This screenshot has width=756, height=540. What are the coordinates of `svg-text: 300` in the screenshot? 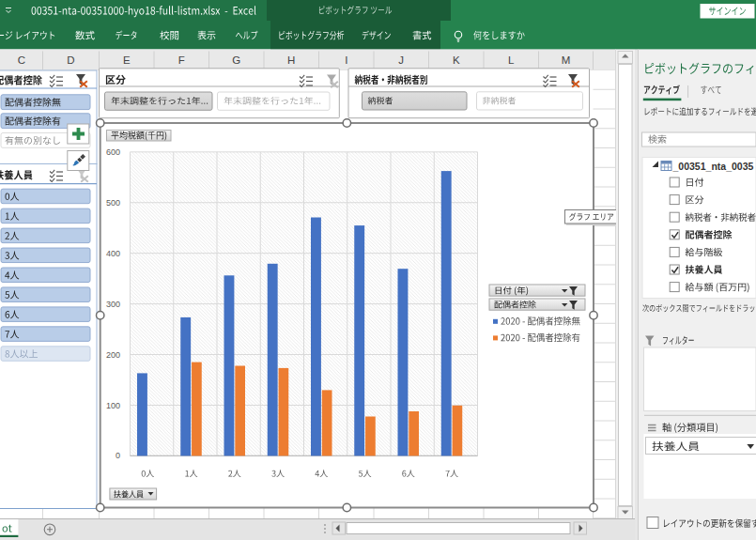 It's located at (113, 304).